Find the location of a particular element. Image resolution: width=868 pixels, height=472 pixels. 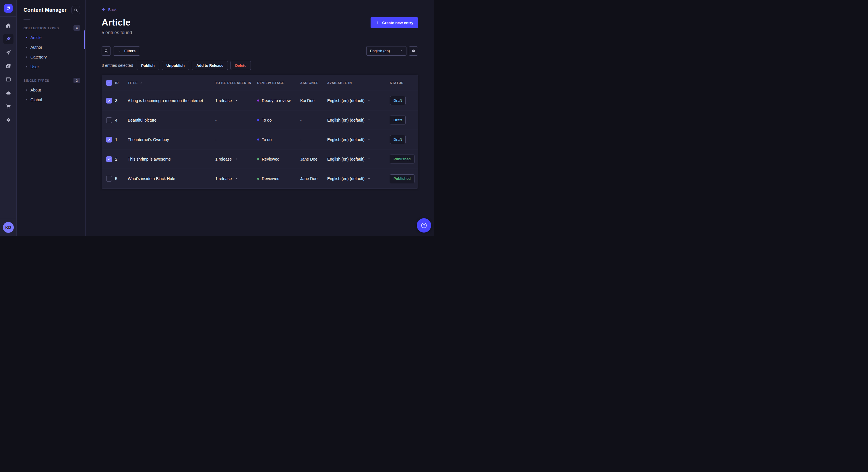

plus-icon is located at coordinates (377, 23).